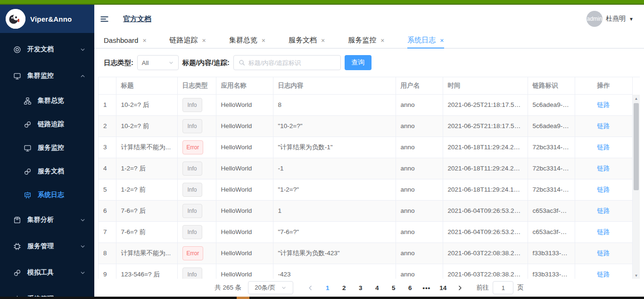 This screenshot has width=644, height=299. What do you see at coordinates (147, 189) in the screenshot?
I see `log-title: 1-2=? 前` at bounding box center [147, 189].